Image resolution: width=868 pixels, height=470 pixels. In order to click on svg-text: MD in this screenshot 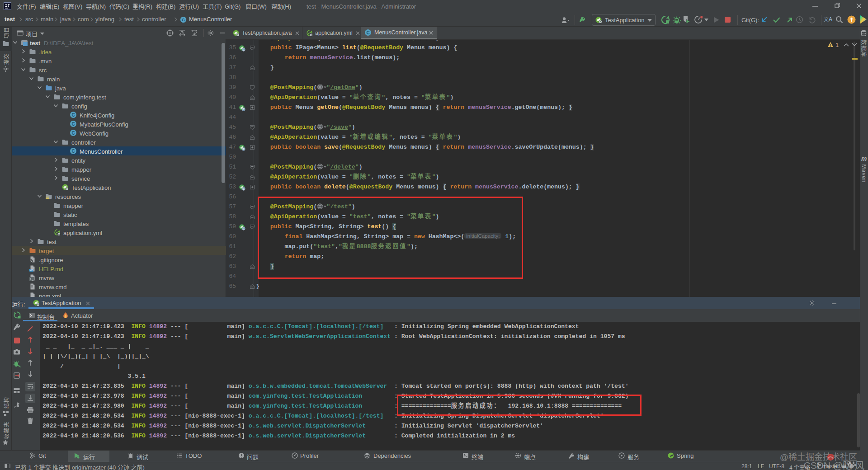, I will do `click(32, 270)`.